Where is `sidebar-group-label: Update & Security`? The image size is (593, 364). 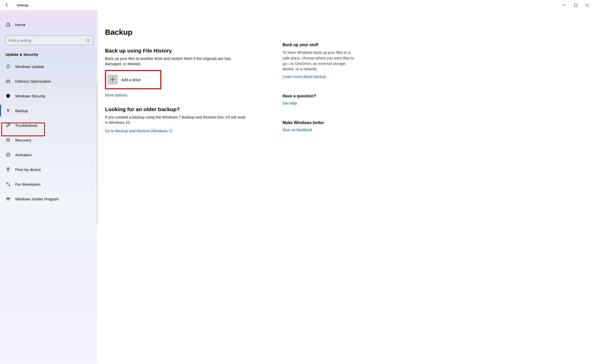 sidebar-group-label: Update & Security is located at coordinates (49, 53).